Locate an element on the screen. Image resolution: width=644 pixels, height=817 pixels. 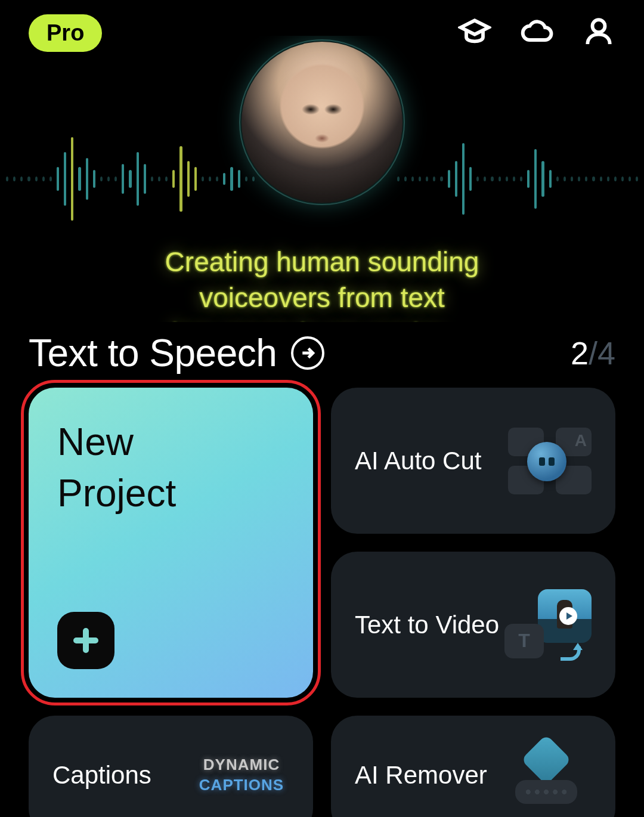
ai-remover-icon is located at coordinates (547, 775).